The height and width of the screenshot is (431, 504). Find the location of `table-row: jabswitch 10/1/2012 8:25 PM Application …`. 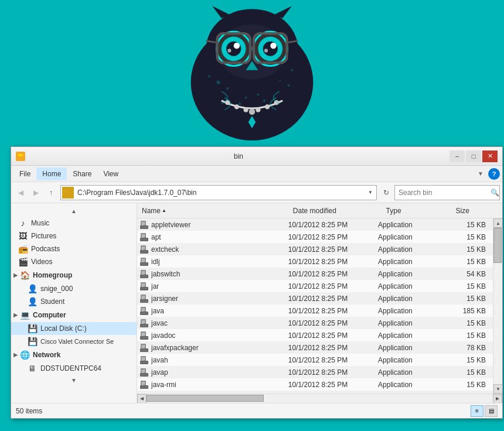

table-row: jabswitch 10/1/2012 8:25 PM Application … is located at coordinates (315, 274).